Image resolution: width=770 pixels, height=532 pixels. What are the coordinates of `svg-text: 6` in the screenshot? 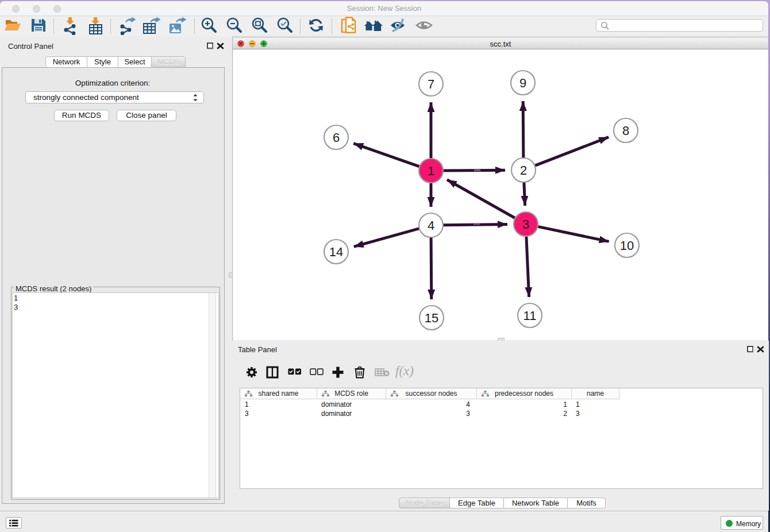 It's located at (336, 138).